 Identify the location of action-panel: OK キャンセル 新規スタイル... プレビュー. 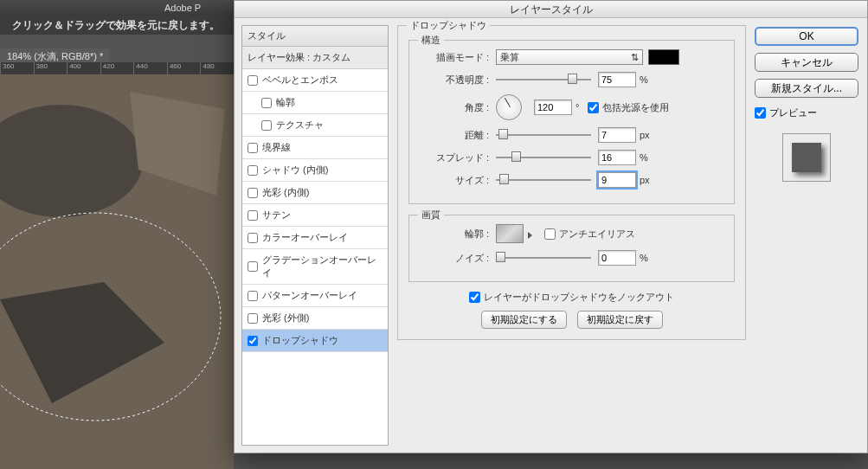
(811, 235).